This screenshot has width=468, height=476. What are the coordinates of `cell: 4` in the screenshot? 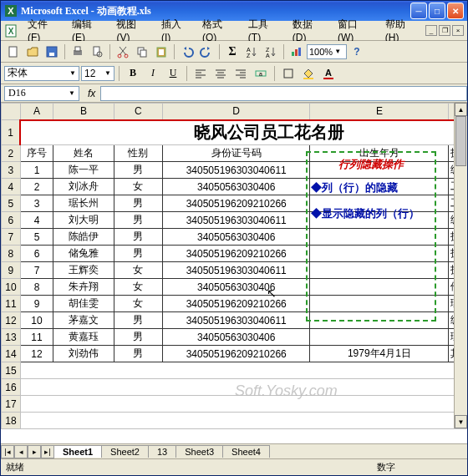 It's located at (37, 220).